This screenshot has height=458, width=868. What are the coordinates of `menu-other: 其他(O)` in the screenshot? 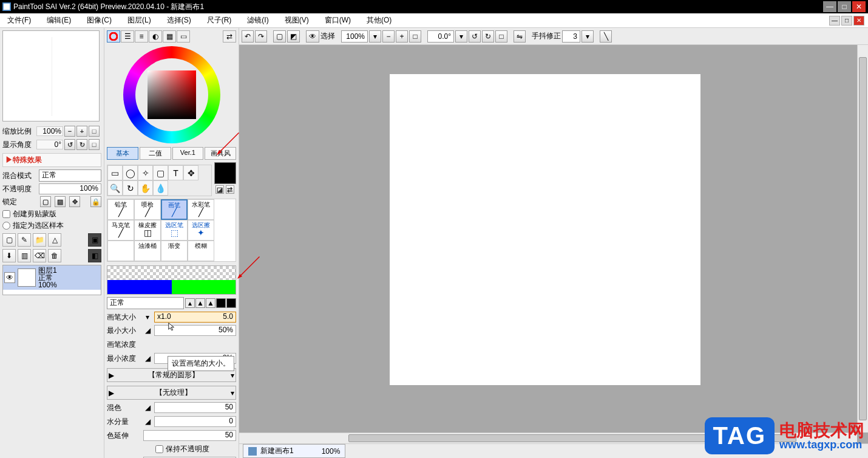 It's located at (379, 21).